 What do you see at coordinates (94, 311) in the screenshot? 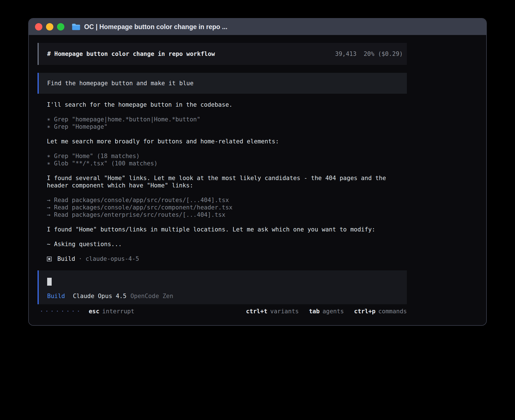
I see `esc-key: esc` at bounding box center [94, 311].